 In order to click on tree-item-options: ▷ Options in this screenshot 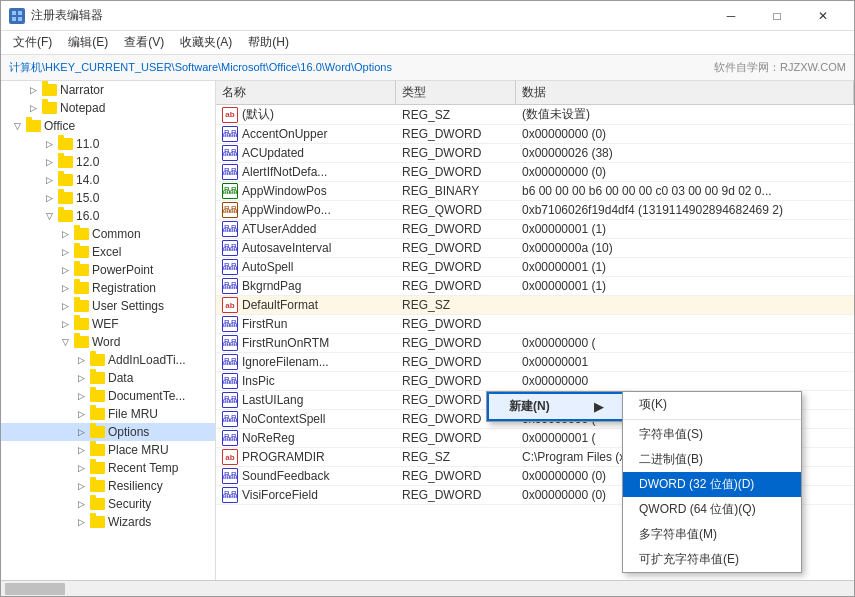, I will do `click(108, 432)`.